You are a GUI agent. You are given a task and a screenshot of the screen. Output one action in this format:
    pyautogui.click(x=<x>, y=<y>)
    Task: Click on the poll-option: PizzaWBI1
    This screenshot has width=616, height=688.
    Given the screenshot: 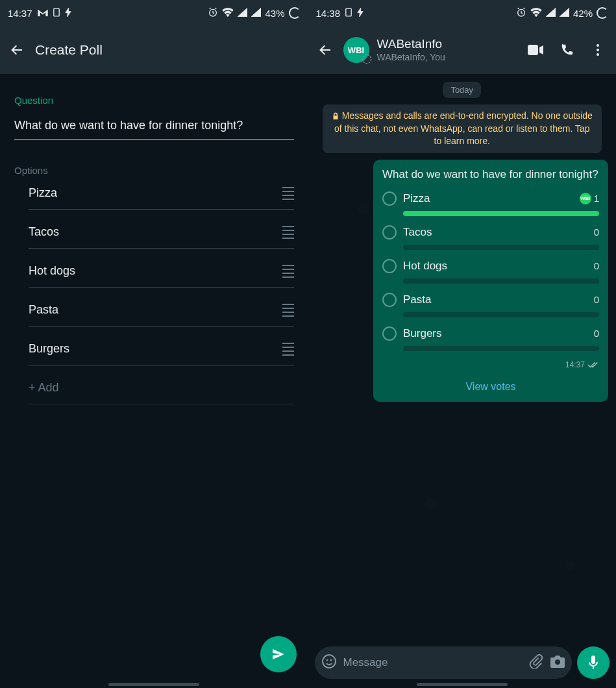 What is the action you would take?
    pyautogui.click(x=491, y=204)
    